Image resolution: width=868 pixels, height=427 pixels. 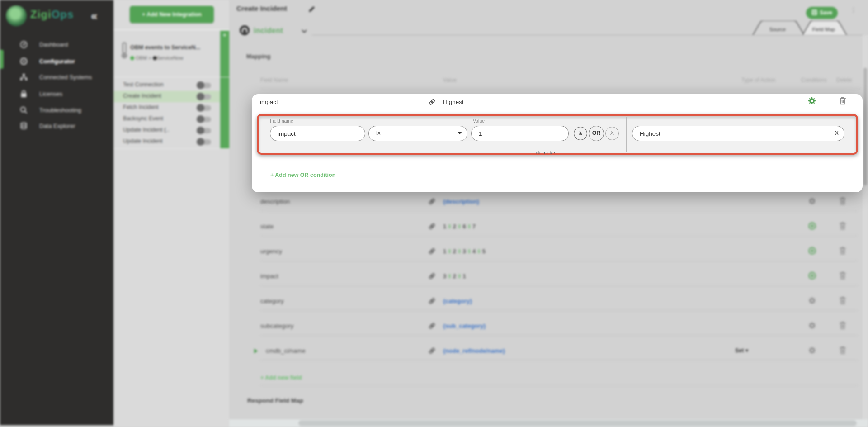 What do you see at coordinates (275, 401) in the screenshot?
I see `respond-field-map-title: Respond Field Map` at bounding box center [275, 401].